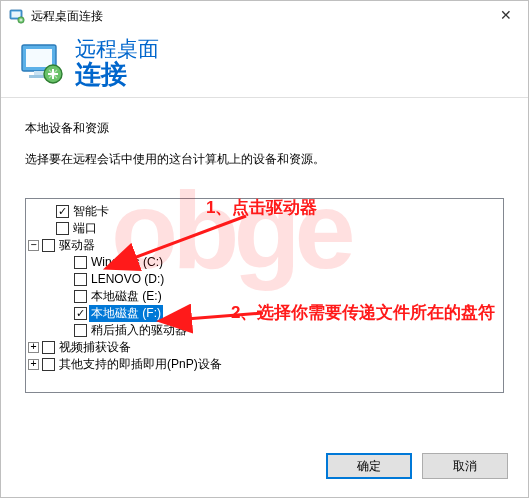 This screenshot has width=531, height=500. I want to click on titlebar-title: 远程桌面连接, so click(67, 16).